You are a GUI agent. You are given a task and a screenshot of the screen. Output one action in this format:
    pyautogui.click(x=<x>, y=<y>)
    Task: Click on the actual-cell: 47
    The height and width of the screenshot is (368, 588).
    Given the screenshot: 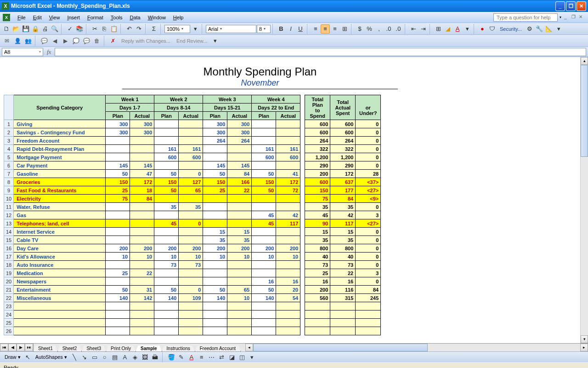 What is the action you would take?
    pyautogui.click(x=142, y=174)
    